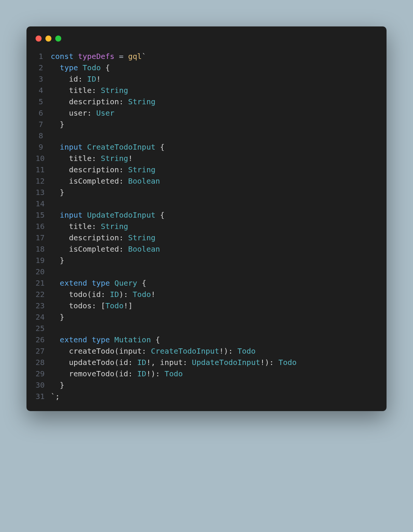 Image resolution: width=413 pixels, height=532 pixels. I want to click on minimize-icon, so click(48, 39).